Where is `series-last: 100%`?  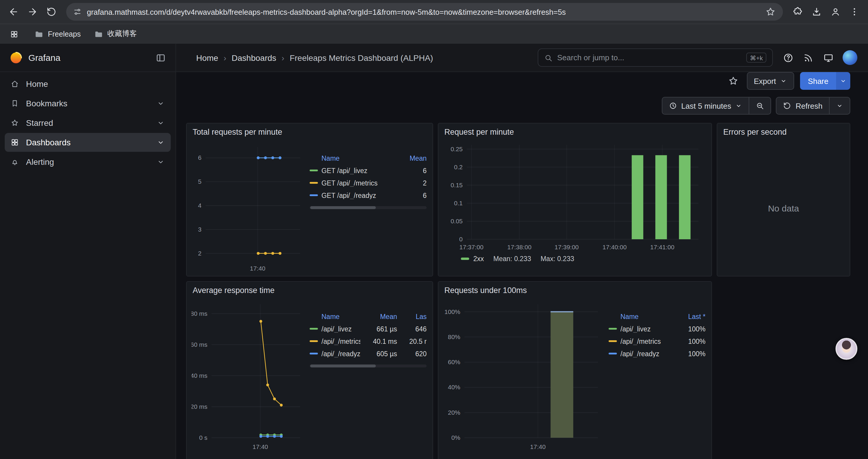 series-last: 100% is located at coordinates (691, 341).